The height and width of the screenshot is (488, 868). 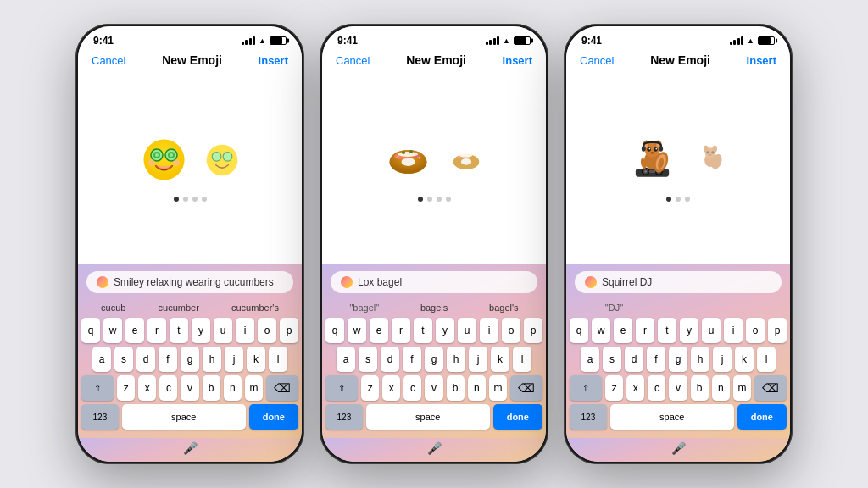 What do you see at coordinates (282, 388) in the screenshot?
I see `delete-key: ⌫` at bounding box center [282, 388].